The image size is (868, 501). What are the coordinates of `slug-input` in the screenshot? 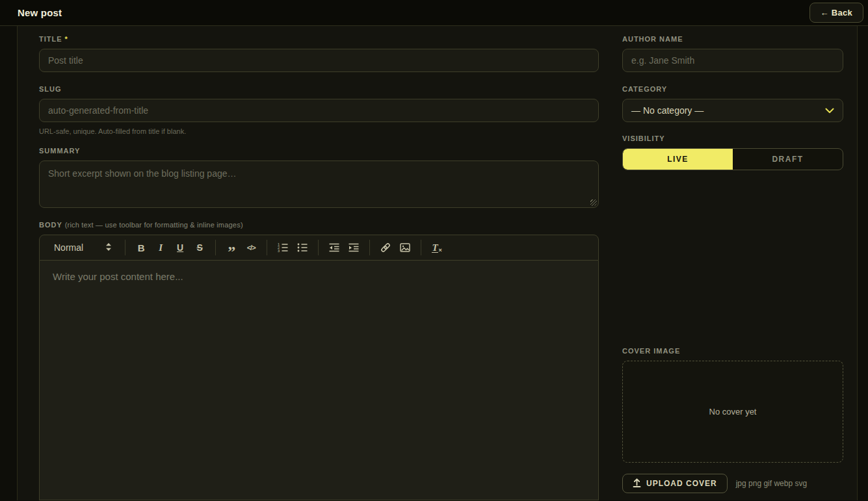 It's located at (319, 110).